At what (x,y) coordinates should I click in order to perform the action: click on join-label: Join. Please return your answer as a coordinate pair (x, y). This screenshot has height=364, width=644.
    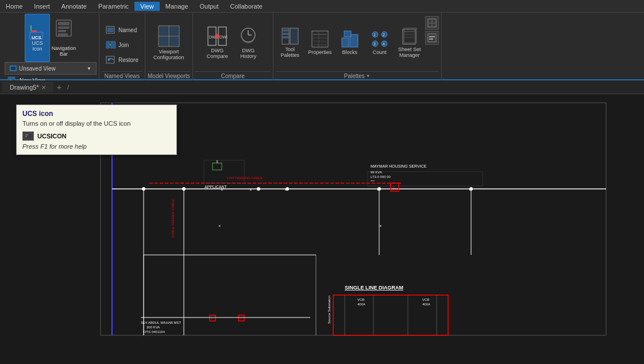
    Looking at the image, I should click on (124, 45).